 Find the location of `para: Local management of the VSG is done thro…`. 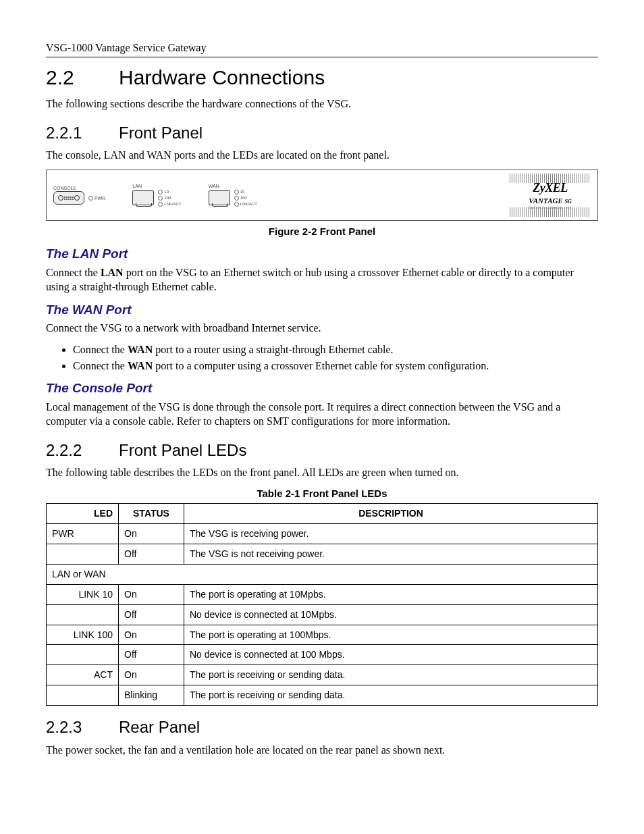

para: Local management of the VSG is done thro… is located at coordinates (322, 415).